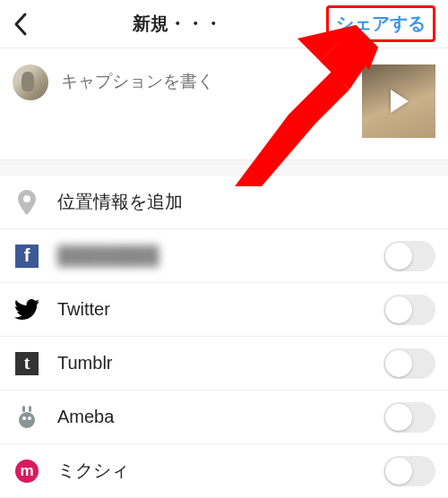 This screenshot has width=448, height=498. What do you see at coordinates (21, 24) in the screenshot?
I see `back-icon` at bounding box center [21, 24].